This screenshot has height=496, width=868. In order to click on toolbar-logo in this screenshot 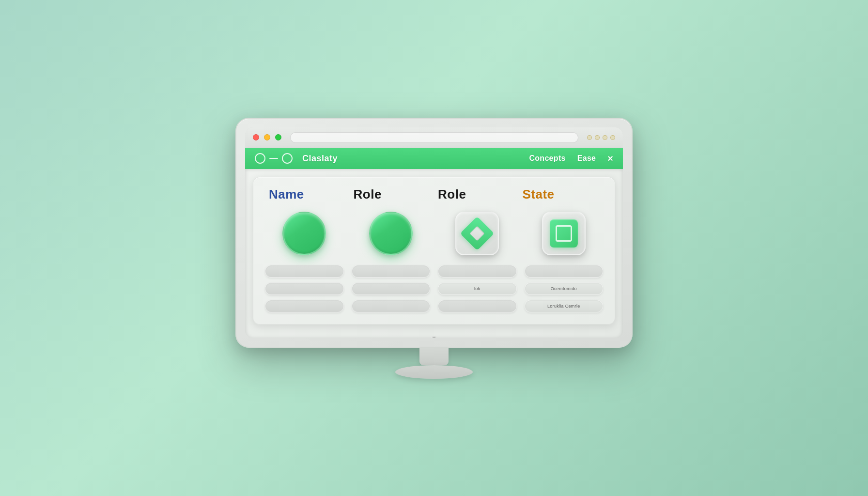, I will do `click(274, 158)`.